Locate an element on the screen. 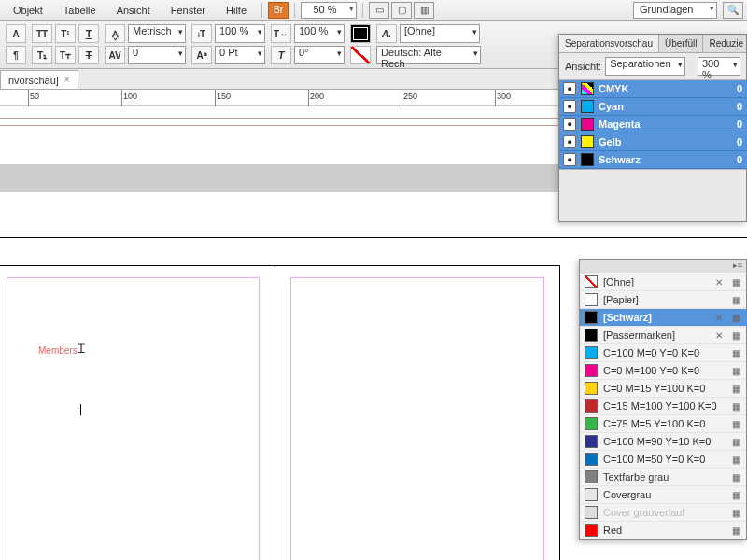 The height and width of the screenshot is (560, 747). allcaps-btn: Tᴛ is located at coordinates (65, 55).